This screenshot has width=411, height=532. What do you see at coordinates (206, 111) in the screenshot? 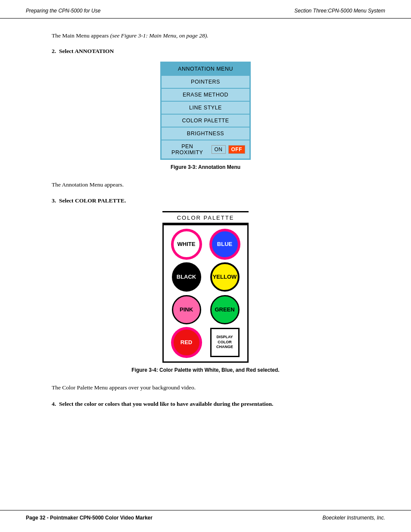
I see `annotation-menu: ANNOTATION MENU POINTERS ERASE METHOD LI…` at bounding box center [206, 111].